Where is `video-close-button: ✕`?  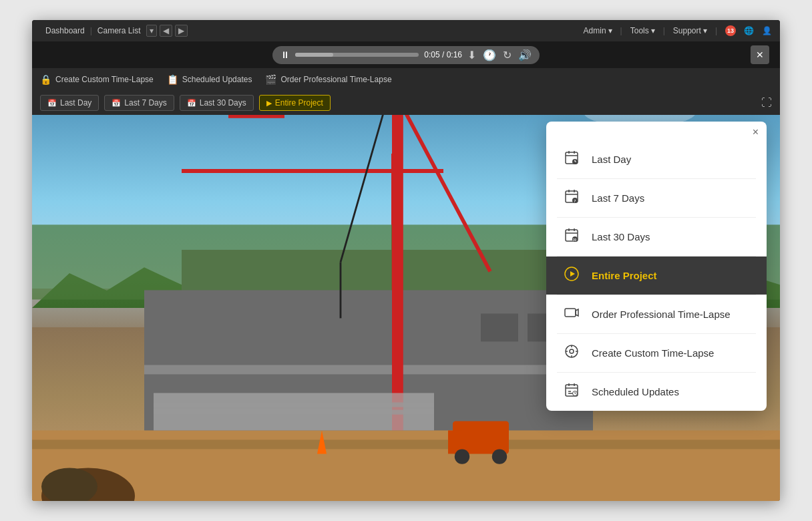 video-close-button: ✕ is located at coordinates (760, 55).